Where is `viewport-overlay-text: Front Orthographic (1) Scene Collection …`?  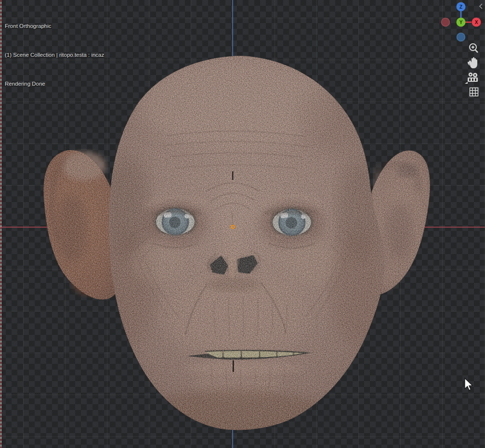 viewport-overlay-text: Front Orthographic (1) Scene Collection … is located at coordinates (54, 55).